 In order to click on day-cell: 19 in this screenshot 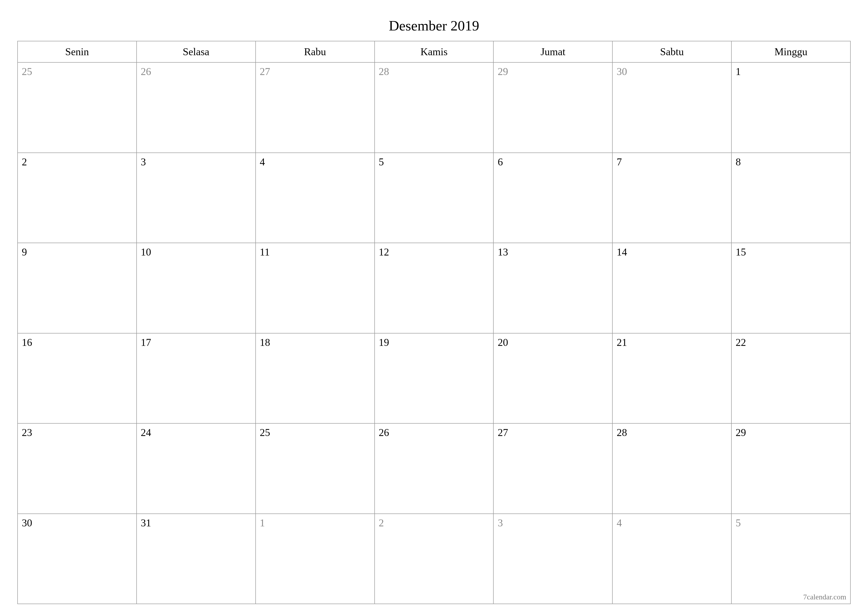, I will do `click(434, 378)`.